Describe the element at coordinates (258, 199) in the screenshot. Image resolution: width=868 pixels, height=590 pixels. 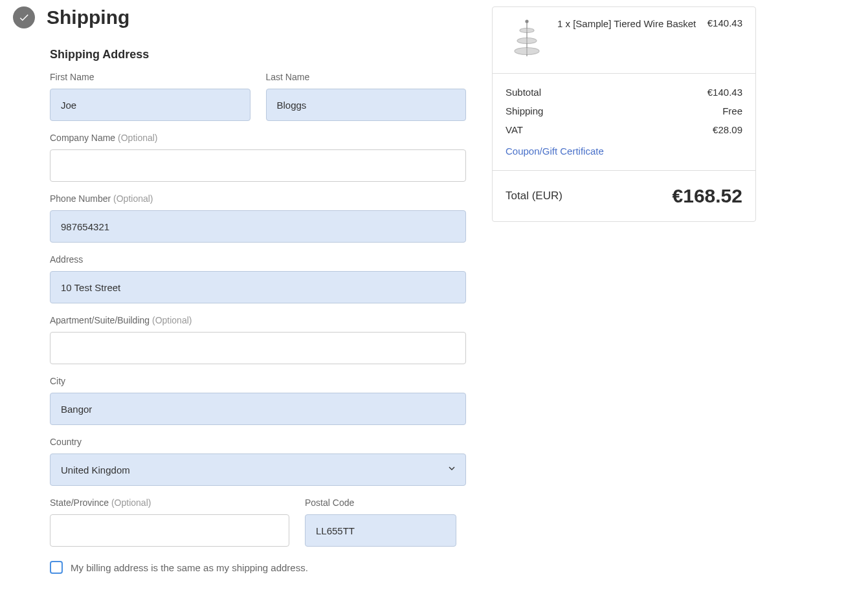
I see `phone-label: Phone Number (Optional)` at that location.